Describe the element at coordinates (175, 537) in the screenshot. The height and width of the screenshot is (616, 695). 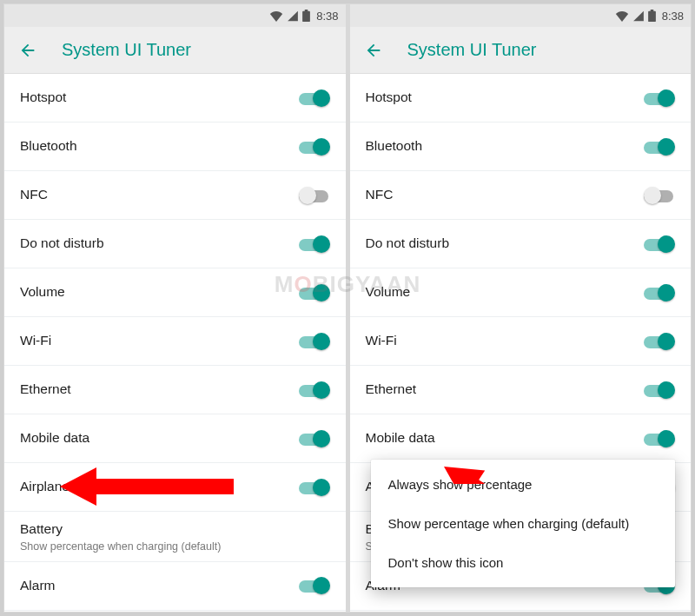
I see `row-battery: Battery Show percentage when charging (d…` at that location.